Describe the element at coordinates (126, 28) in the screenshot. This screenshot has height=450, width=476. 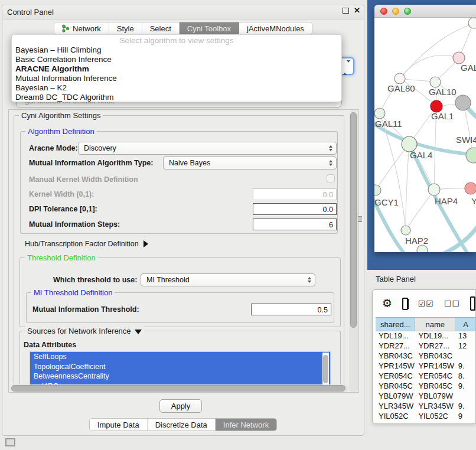
I see `tab-style: Style` at that location.